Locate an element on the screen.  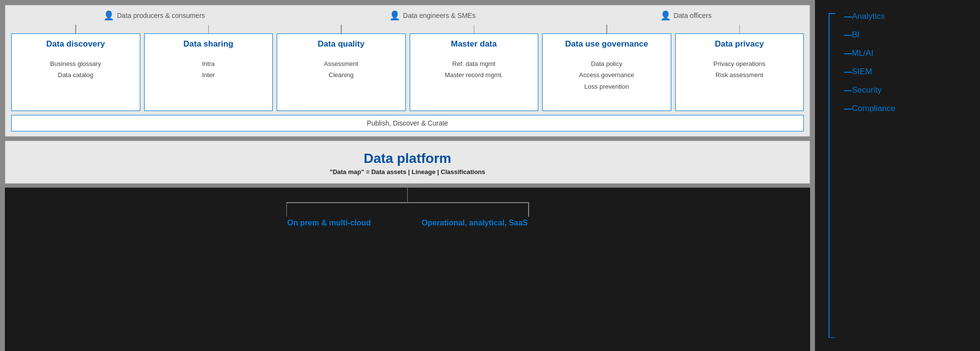
col-sharing: Data sharing Intra Inter is located at coordinates (209, 68).